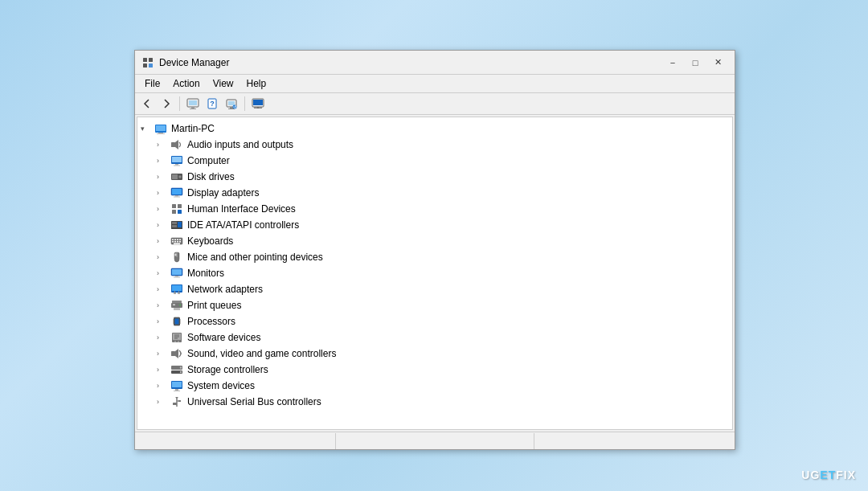 The height and width of the screenshot is (491, 868). I want to click on tree-item-audio: › Audio inputs and outputs, so click(443, 145).